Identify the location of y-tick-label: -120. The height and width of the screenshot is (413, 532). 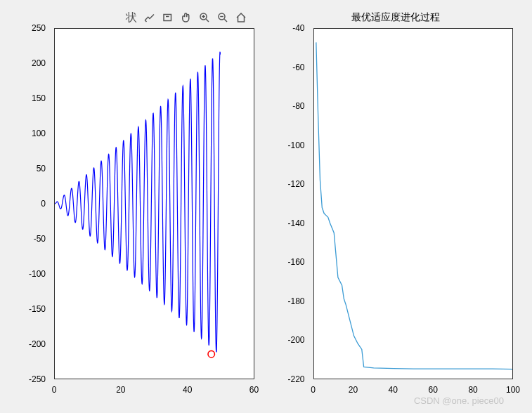
(296, 184).